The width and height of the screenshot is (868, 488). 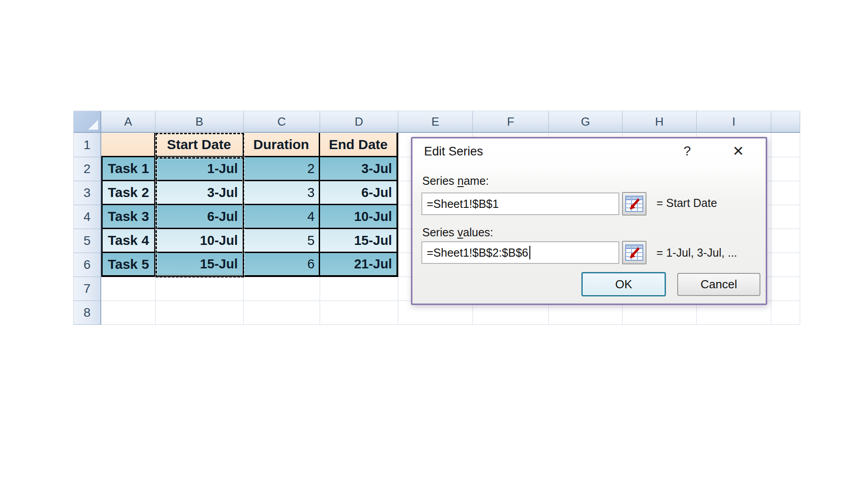 What do you see at coordinates (282, 169) in the screenshot?
I see `cell-C2-duration: 2` at bounding box center [282, 169].